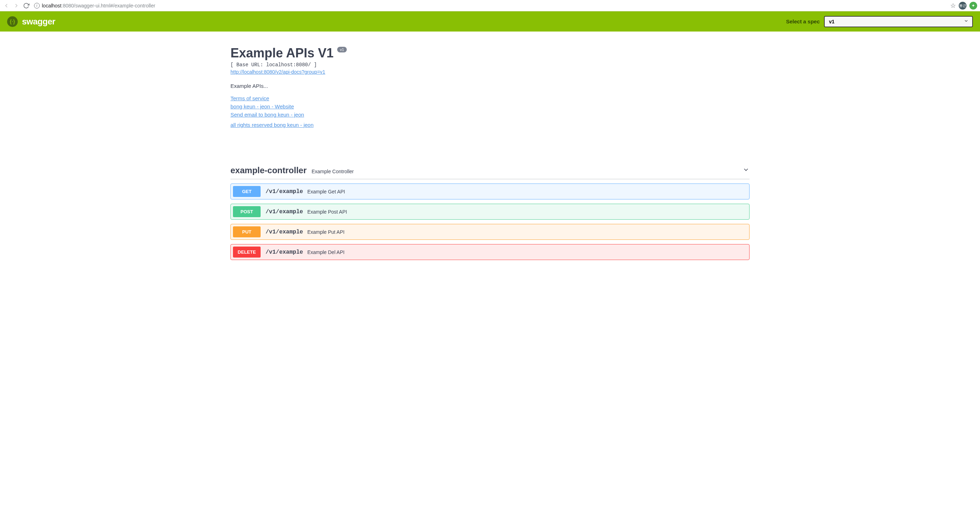 The width and height of the screenshot is (980, 525). Describe the element at coordinates (326, 192) in the screenshot. I see `operation-summary: Example Get API` at that location.